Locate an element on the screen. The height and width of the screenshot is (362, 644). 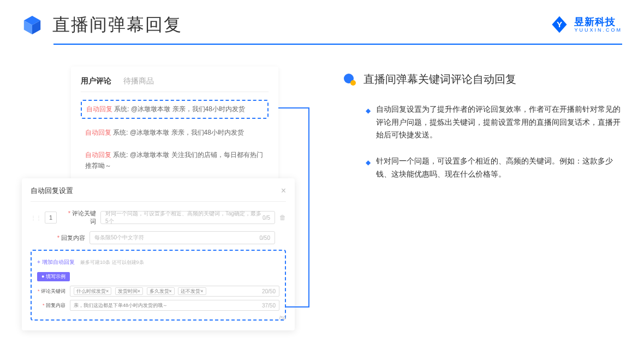
tab-pending-goods: 待播商品 is located at coordinates (139, 81).